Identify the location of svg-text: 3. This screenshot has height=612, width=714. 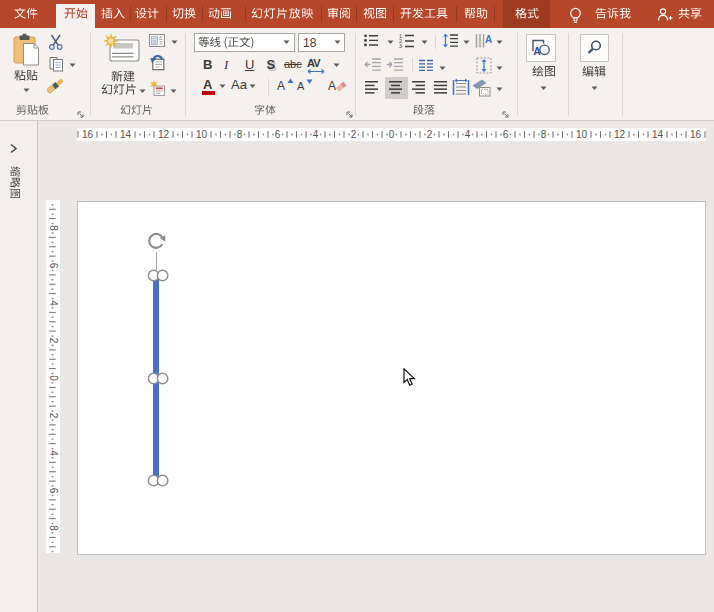
(400, 46).